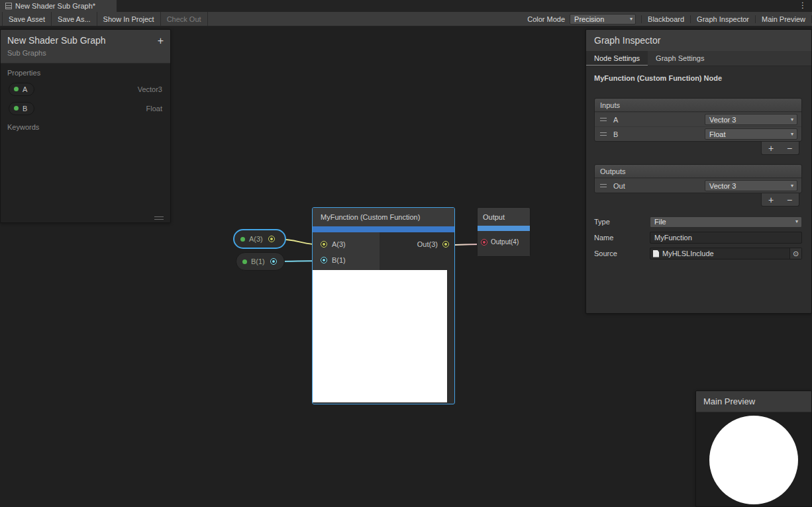 This screenshot has width=812, height=507. I want to click on port-label: B(1), so click(339, 260).